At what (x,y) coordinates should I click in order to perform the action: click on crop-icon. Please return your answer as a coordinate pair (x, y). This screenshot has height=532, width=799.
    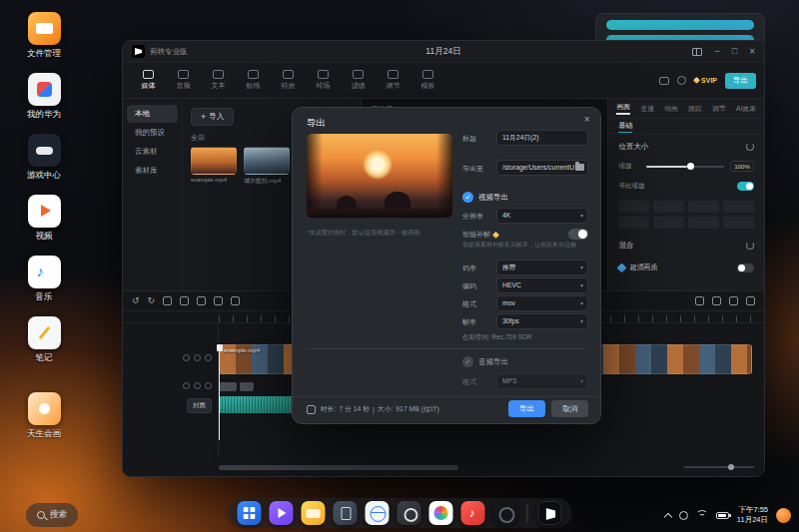
    Looking at the image, I should click on (236, 301).